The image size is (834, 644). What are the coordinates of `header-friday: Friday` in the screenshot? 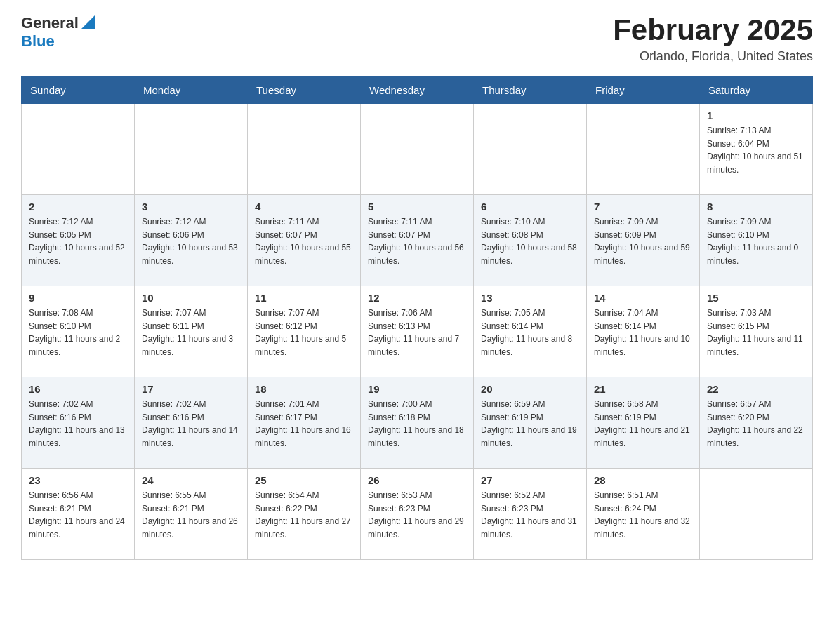 It's located at (643, 90).